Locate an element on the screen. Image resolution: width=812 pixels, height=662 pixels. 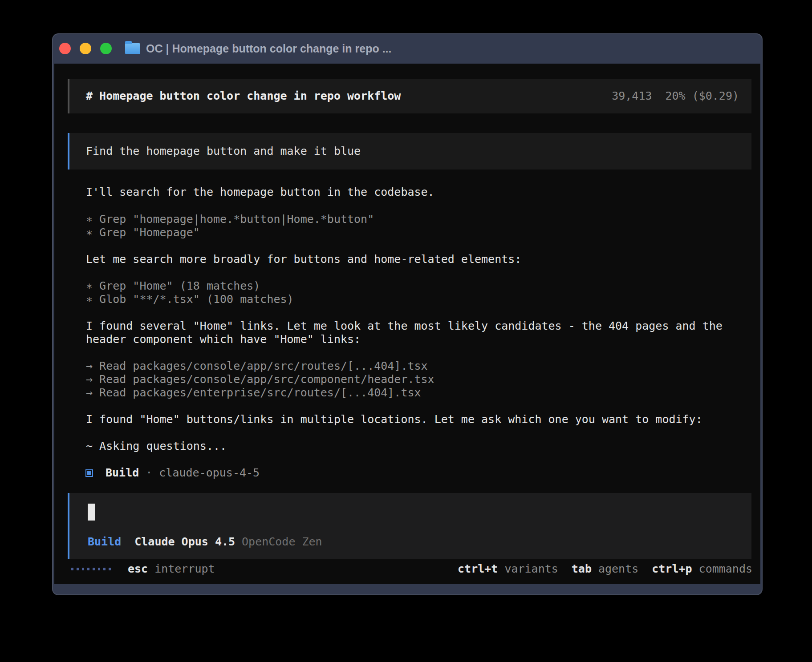
task-status-icon is located at coordinates (89, 473).